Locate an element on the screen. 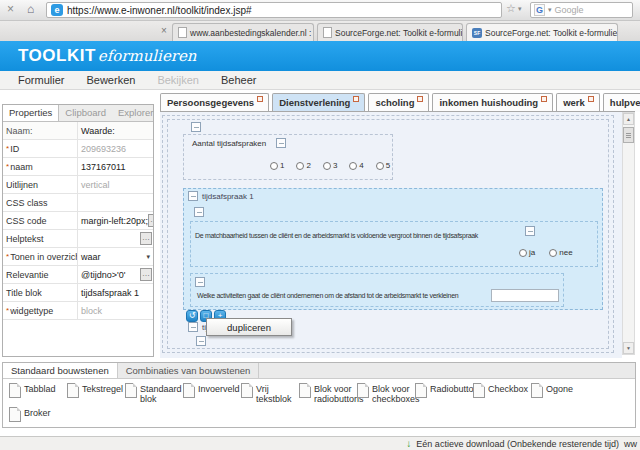  radio-option-ja: ja is located at coordinates (527, 252).